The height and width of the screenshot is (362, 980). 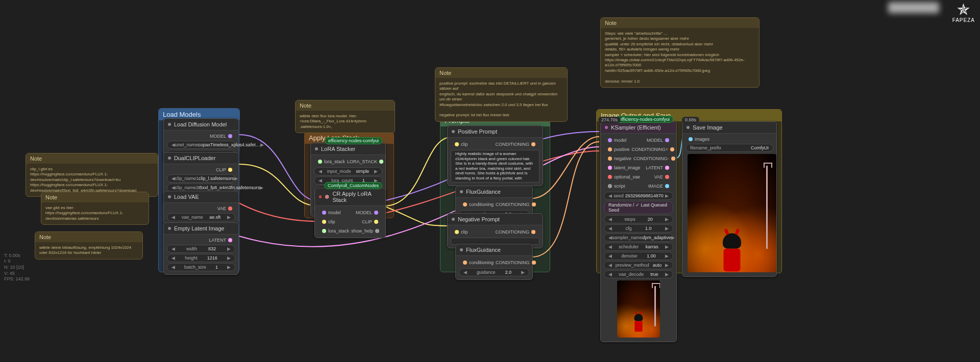 What do you see at coordinates (495, 219) in the screenshot?
I see `node-title: Negative Prompt` at bounding box center [495, 219].